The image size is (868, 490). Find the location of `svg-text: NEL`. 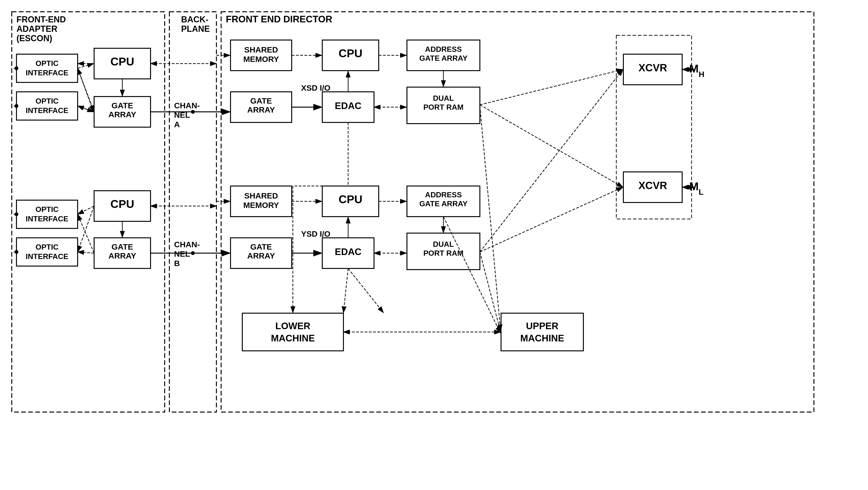

svg-text: NEL is located at coordinates (182, 254).